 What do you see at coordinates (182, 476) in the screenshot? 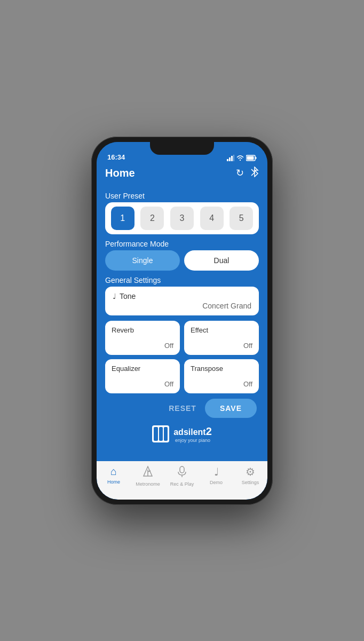
I see `tab-rec-play: Rec & Play` at bounding box center [182, 476].